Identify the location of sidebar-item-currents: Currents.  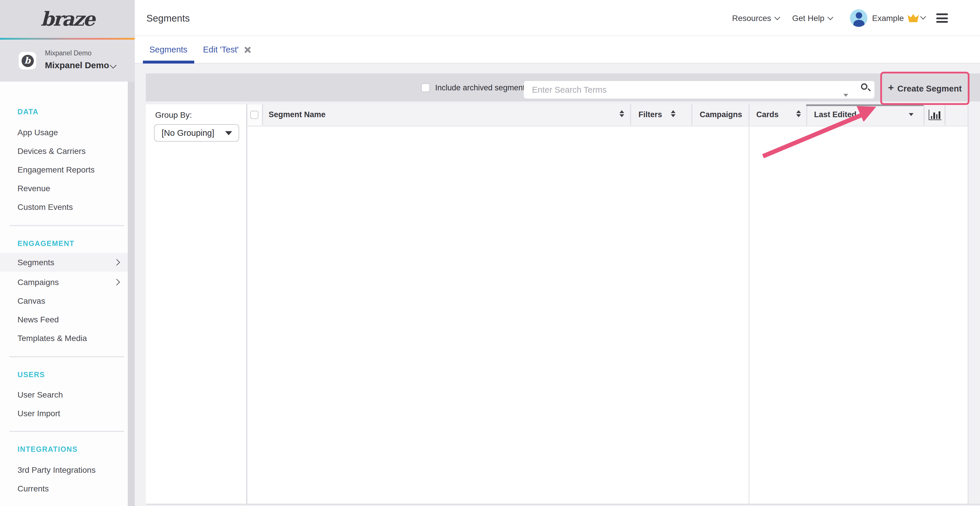
(33, 489).